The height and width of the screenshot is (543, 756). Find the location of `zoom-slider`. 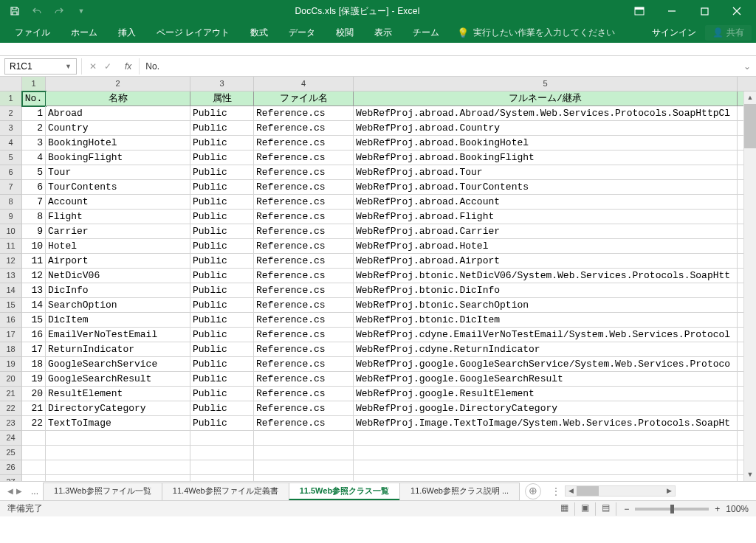

zoom-slider is located at coordinates (672, 509).